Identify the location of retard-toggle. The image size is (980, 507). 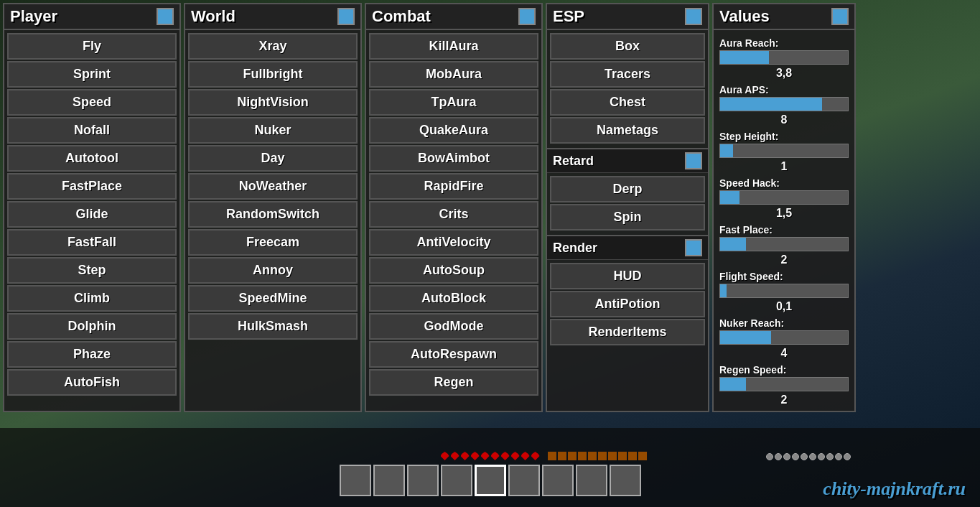
(694, 161).